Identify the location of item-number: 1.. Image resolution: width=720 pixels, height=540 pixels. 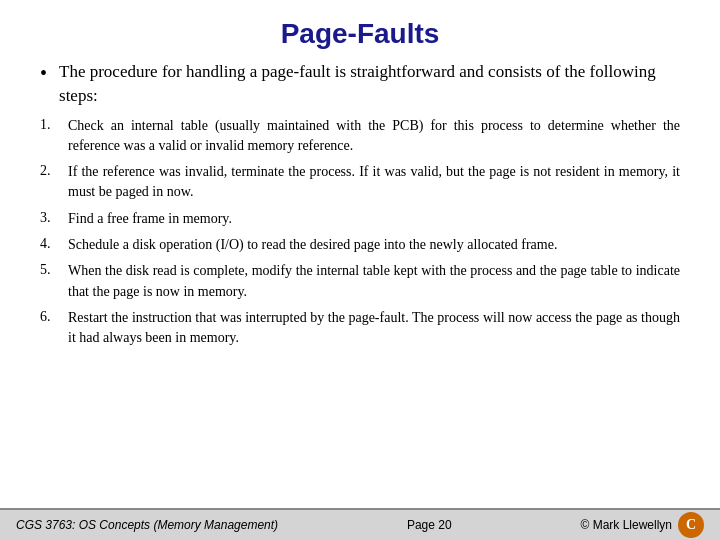
(54, 124).